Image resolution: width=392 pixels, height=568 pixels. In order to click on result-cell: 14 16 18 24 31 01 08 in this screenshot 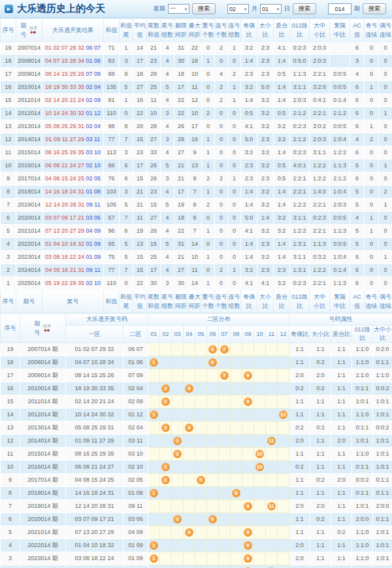, I will do `click(73, 192)`.